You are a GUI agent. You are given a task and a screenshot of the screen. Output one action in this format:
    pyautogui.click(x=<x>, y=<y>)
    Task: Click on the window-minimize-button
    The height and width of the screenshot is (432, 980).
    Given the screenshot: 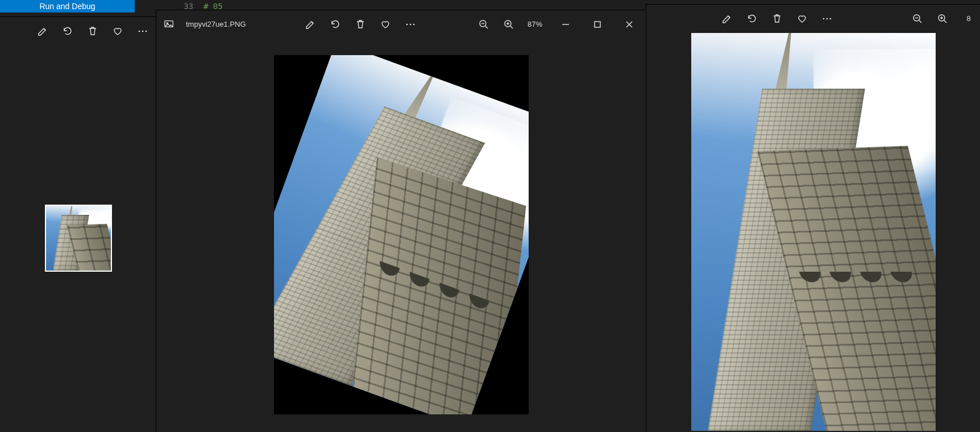 What is the action you would take?
    pyautogui.click(x=565, y=24)
    